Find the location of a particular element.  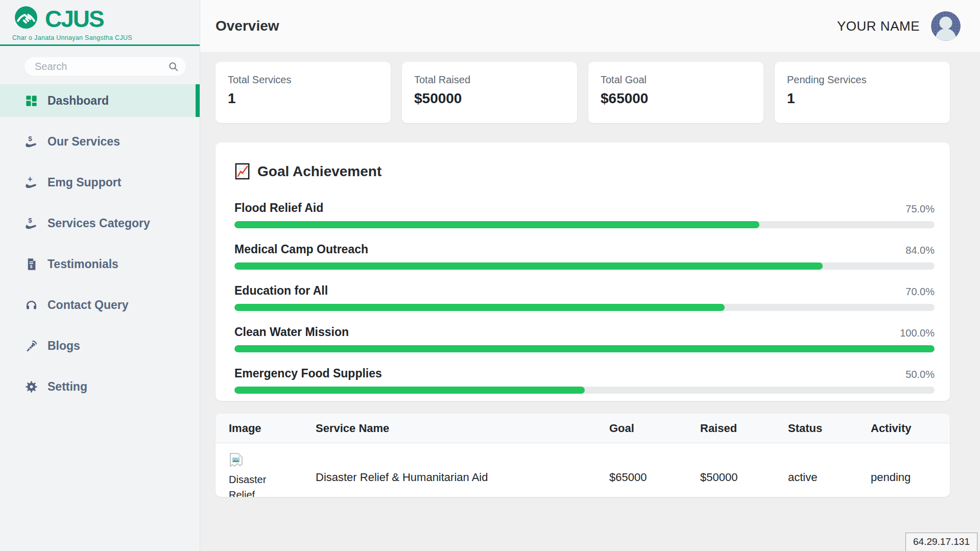

goal-percent: 50.0% is located at coordinates (920, 375).